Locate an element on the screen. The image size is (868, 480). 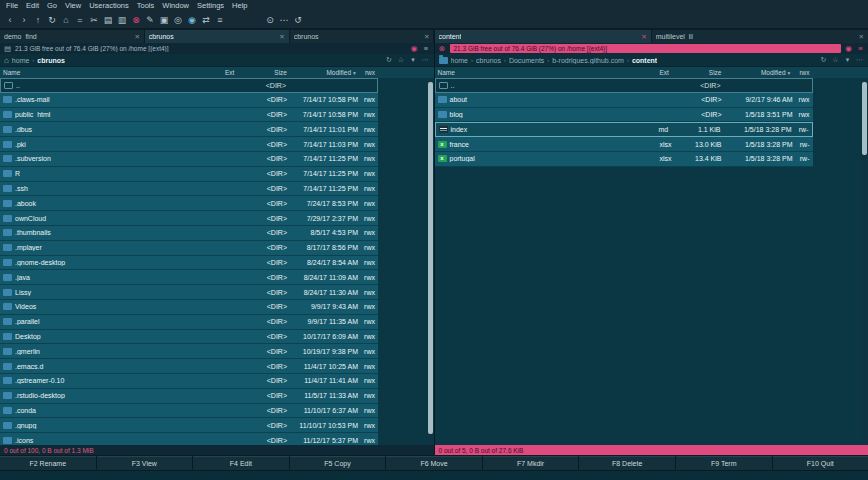
fkey-f2: F2 Rename is located at coordinates (48, 463).